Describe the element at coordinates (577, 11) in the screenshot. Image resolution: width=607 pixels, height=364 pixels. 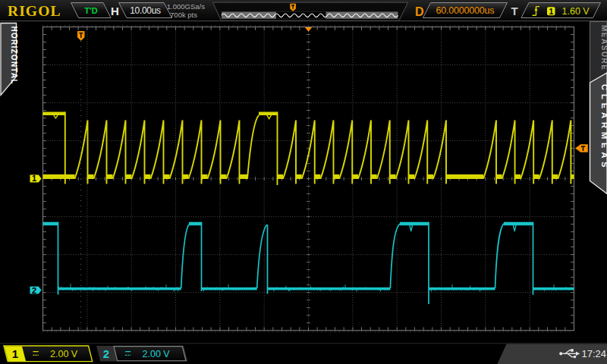
I see `svg-text: 1.60 V` at that location.